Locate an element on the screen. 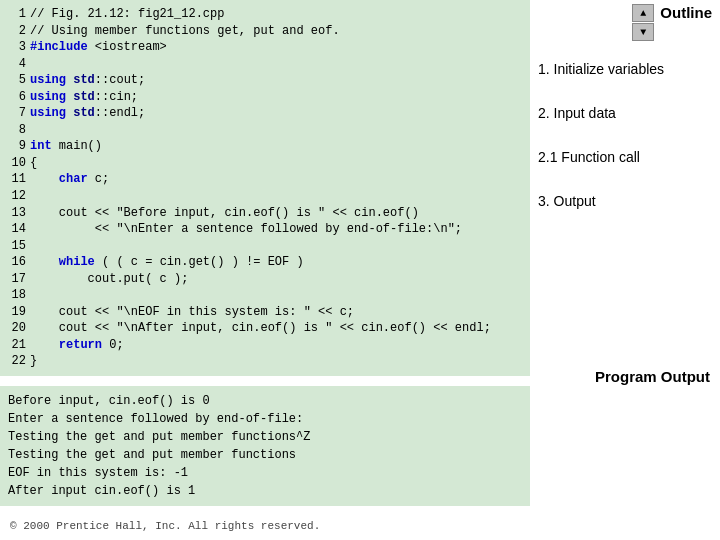 This screenshot has width=720, height=540. line-number: 4 is located at coordinates (18, 64).